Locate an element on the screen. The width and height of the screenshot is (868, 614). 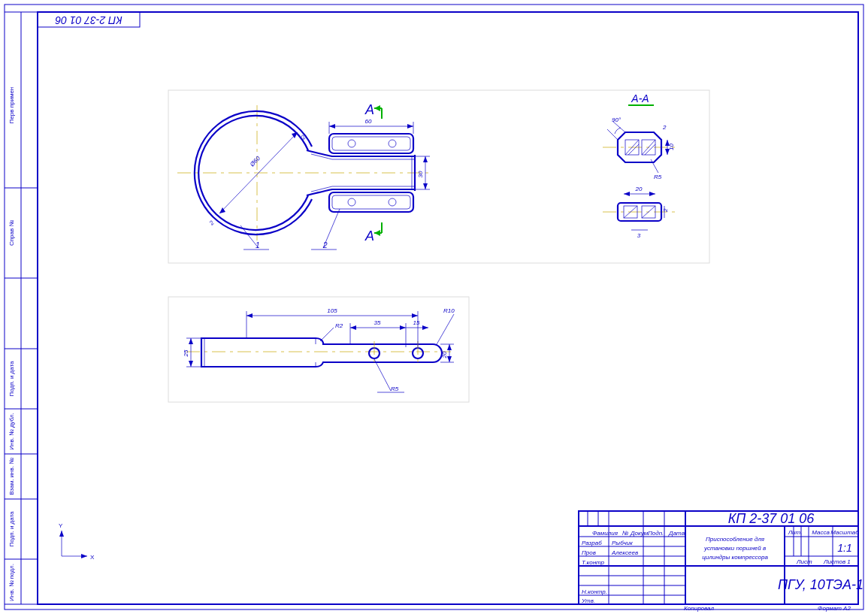
left-strip: Инв. № подл. Подп. и дата Взам. инв. № И… is located at coordinates (21, 308).